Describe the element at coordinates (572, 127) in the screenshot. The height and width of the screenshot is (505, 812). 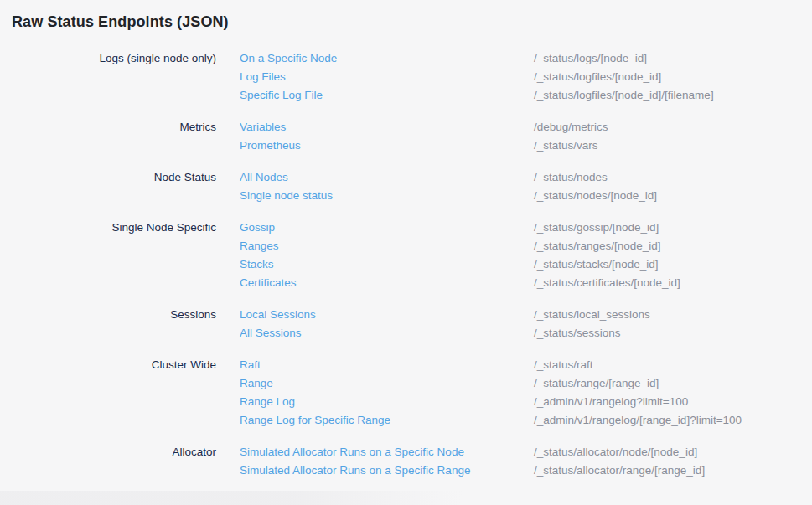
I see `endpoint-path: /debug/metrics` at that location.